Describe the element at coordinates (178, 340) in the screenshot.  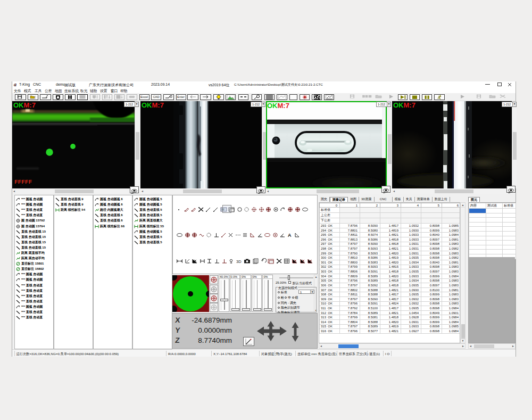
I see `svg-text: Z` at that location.